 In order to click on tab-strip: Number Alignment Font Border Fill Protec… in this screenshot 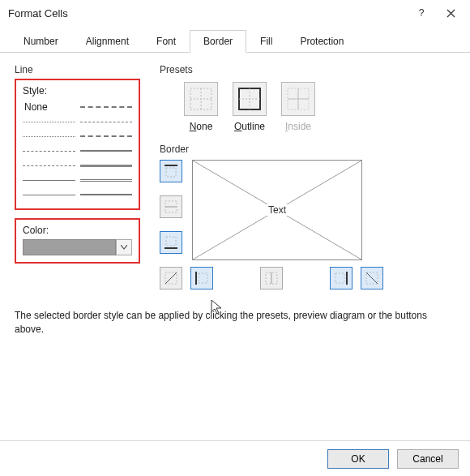, I will do `click(235, 41)`.